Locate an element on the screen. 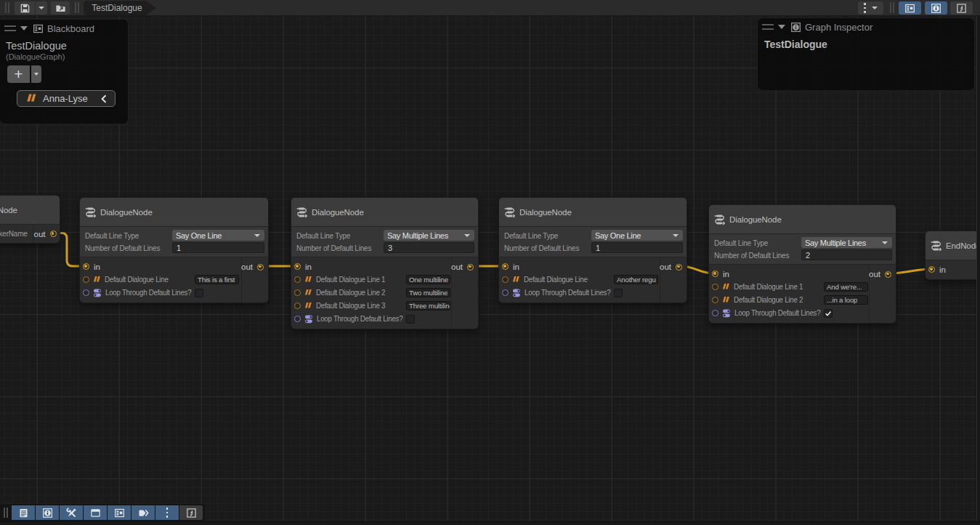 The width and height of the screenshot is (980, 525). dialogue-node-2: DialogueNode Default Line Type Say Multi… is located at coordinates (385, 263).